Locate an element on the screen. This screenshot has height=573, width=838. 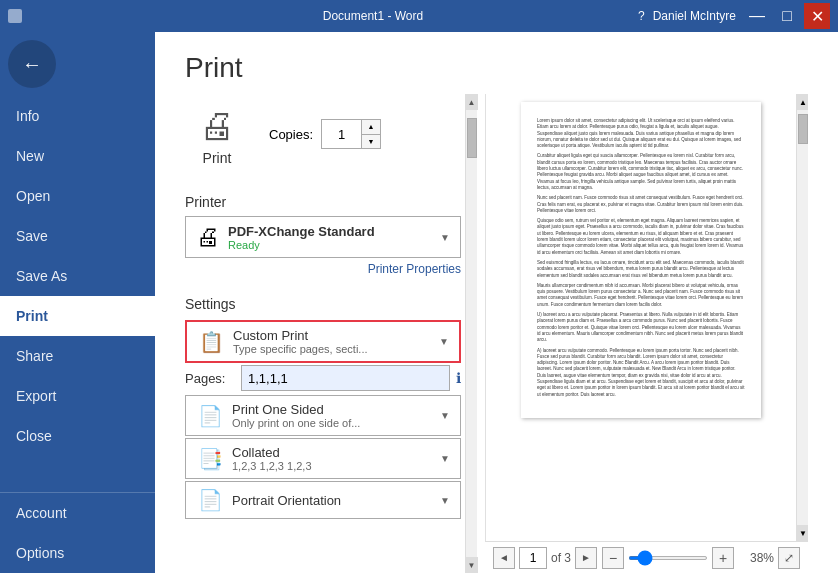
prev-page-button: ◄ is located at coordinates (504, 558).